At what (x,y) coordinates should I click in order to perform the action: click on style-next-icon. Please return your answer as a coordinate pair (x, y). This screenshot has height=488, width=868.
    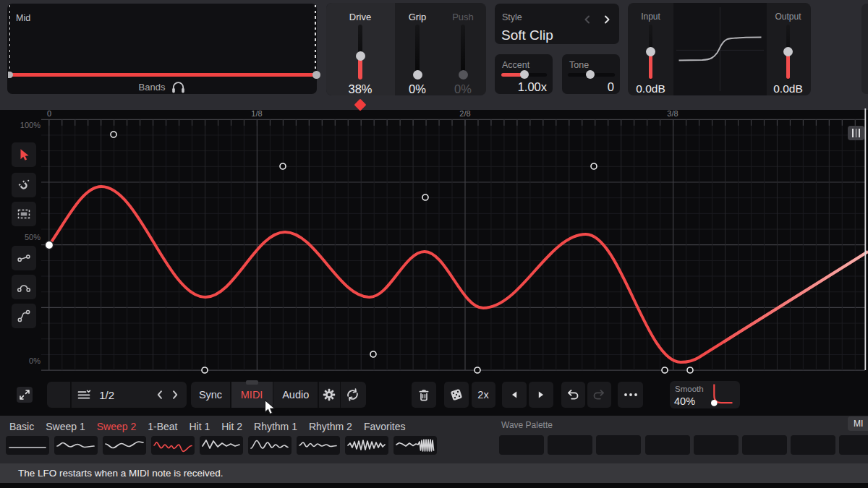
    Looking at the image, I should click on (607, 20).